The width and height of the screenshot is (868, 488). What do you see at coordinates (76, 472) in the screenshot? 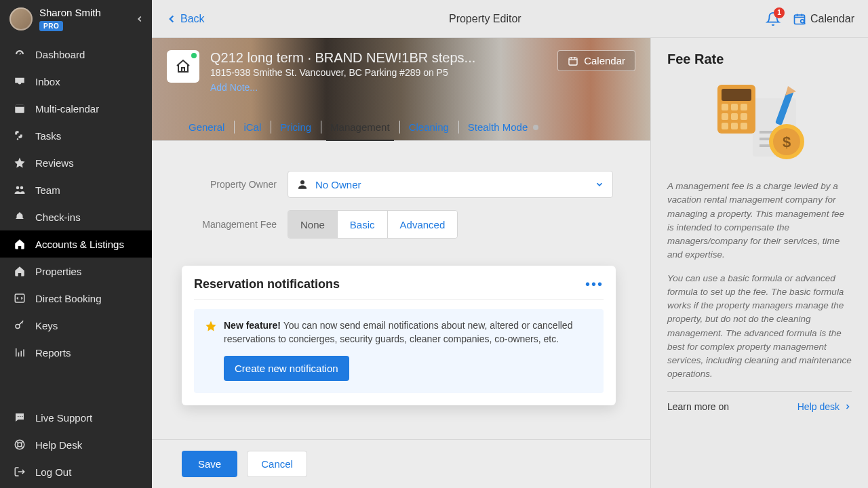
I see `sidebar-item-log-out: Log Out` at bounding box center [76, 472].